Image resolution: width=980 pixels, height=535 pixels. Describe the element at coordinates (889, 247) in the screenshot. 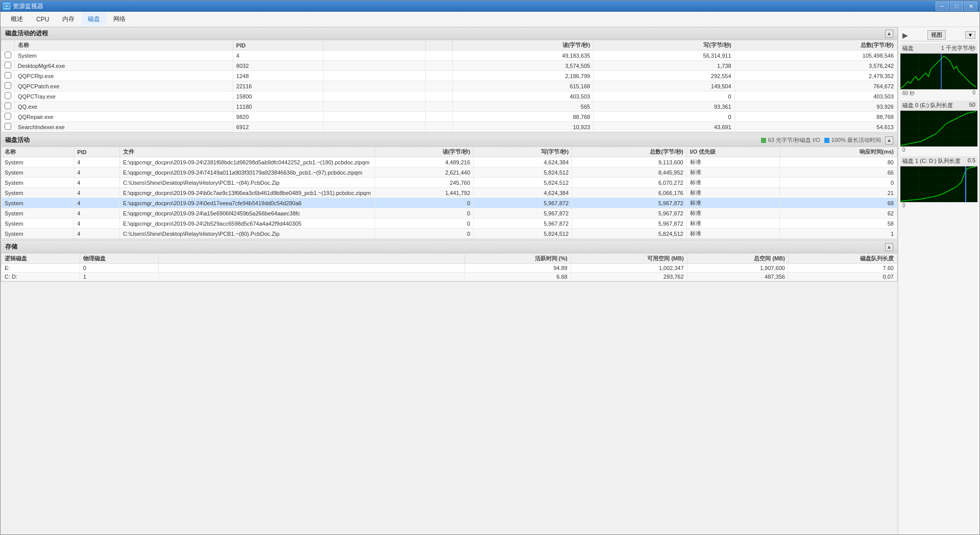

I see `storage-toggle: ▲` at that location.